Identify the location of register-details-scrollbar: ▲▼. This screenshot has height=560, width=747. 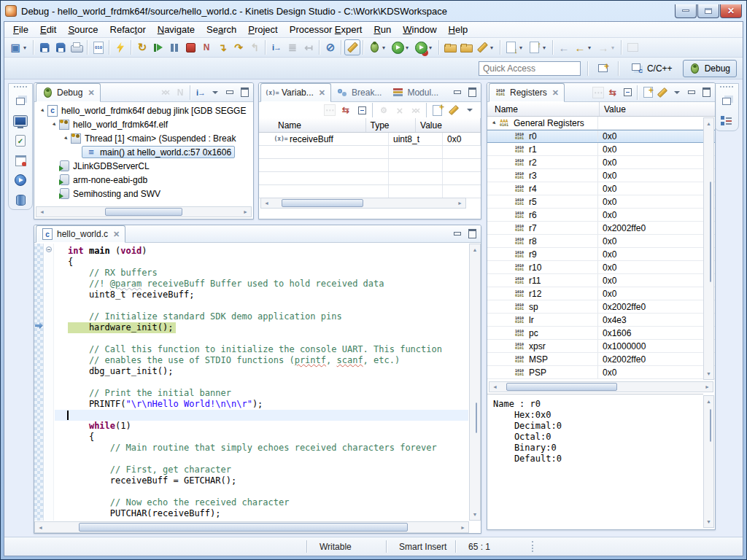
(709, 462).